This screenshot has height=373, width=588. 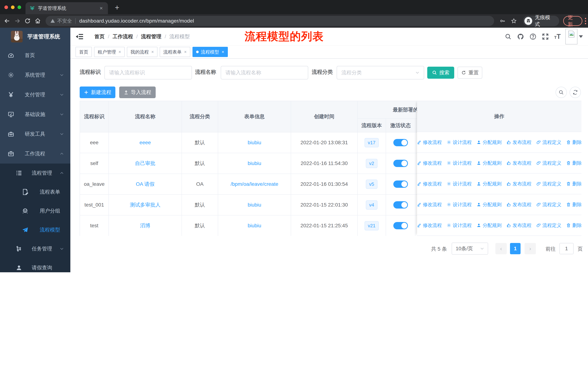 I want to click on font-size-icon: TT, so click(x=557, y=37).